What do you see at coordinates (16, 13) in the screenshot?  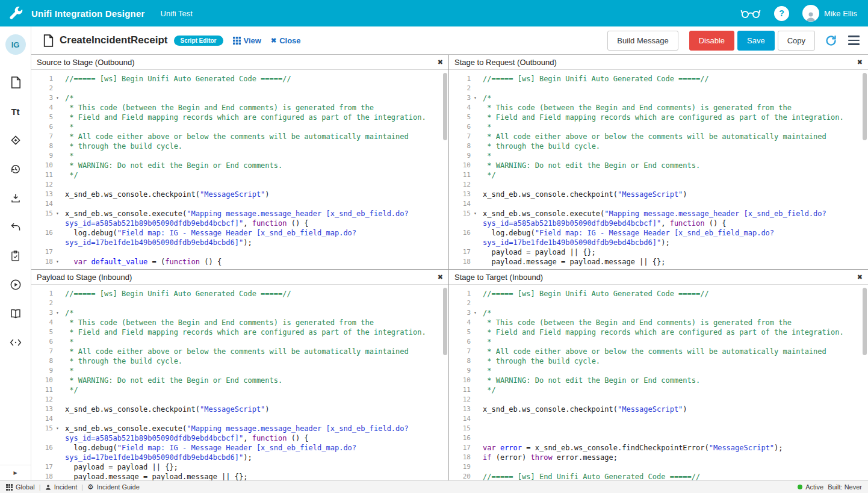 I see `app-logo` at bounding box center [16, 13].